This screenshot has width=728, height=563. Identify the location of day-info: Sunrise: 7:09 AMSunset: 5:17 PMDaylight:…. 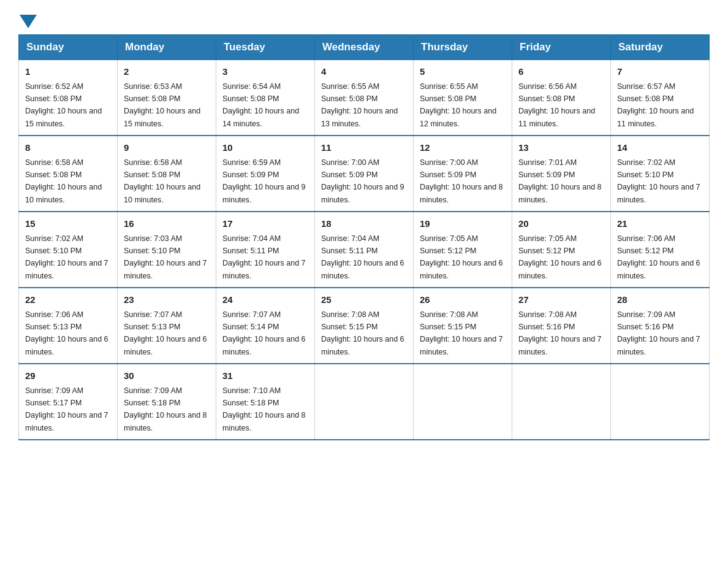
(67, 410).